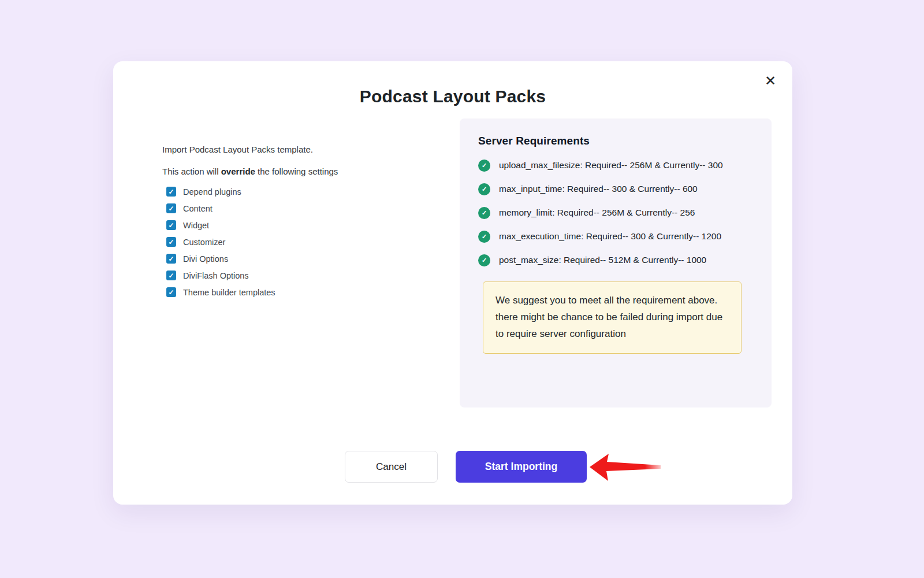 This screenshot has width=924, height=578. I want to click on checkbox-row: ✓ DiviFlash Options, so click(295, 275).